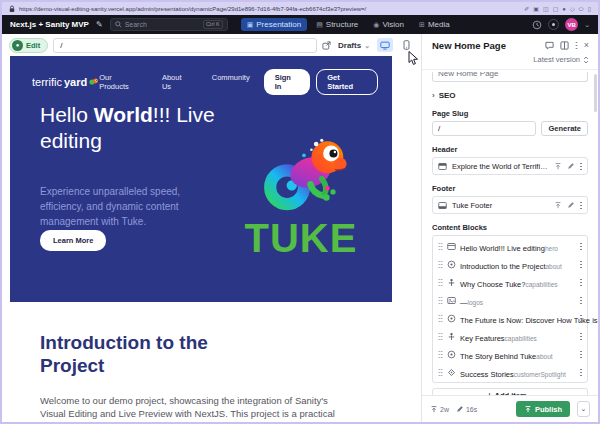 Image resolution: width=600 pixels, height=424 pixels. What do you see at coordinates (440, 409) in the screenshot?
I see `published-status: 2w` at bounding box center [440, 409].